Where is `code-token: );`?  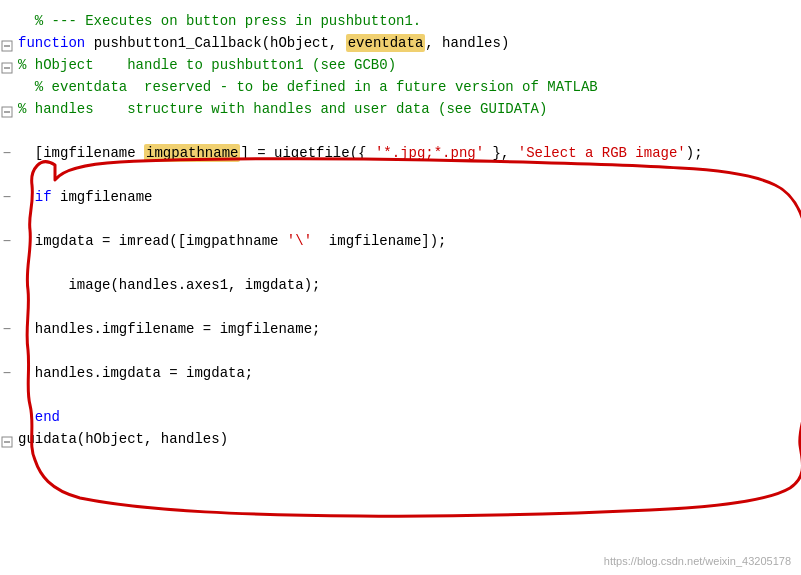 code-token: ); is located at coordinates (694, 153).